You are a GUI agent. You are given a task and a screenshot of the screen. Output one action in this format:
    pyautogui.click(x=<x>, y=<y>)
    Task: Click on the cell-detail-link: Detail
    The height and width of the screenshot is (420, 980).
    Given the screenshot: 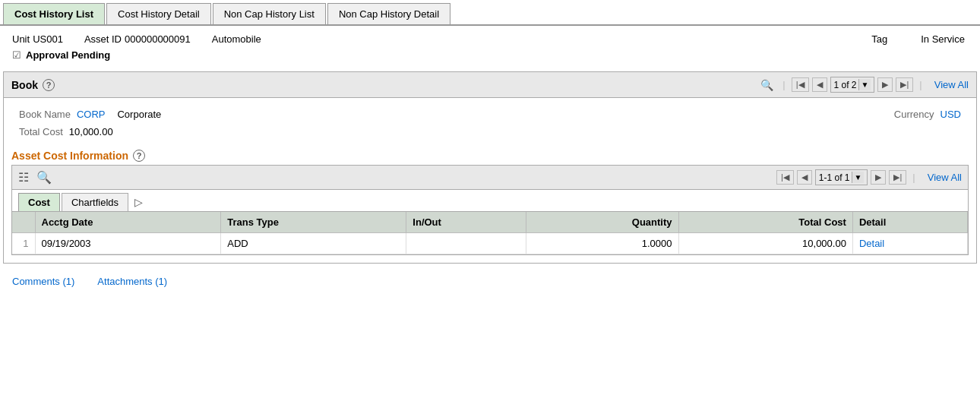 What is the action you would take?
    pyautogui.click(x=910, y=244)
    